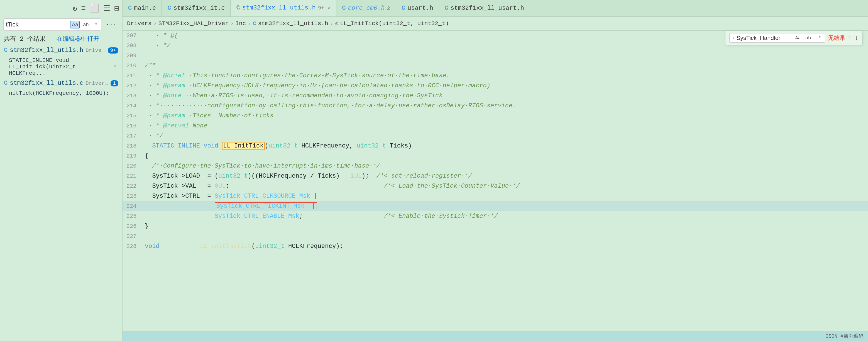 The height and width of the screenshot is (341, 868). What do you see at coordinates (117, 8) in the screenshot?
I see `clear-icon: ⊟` at bounding box center [117, 8].